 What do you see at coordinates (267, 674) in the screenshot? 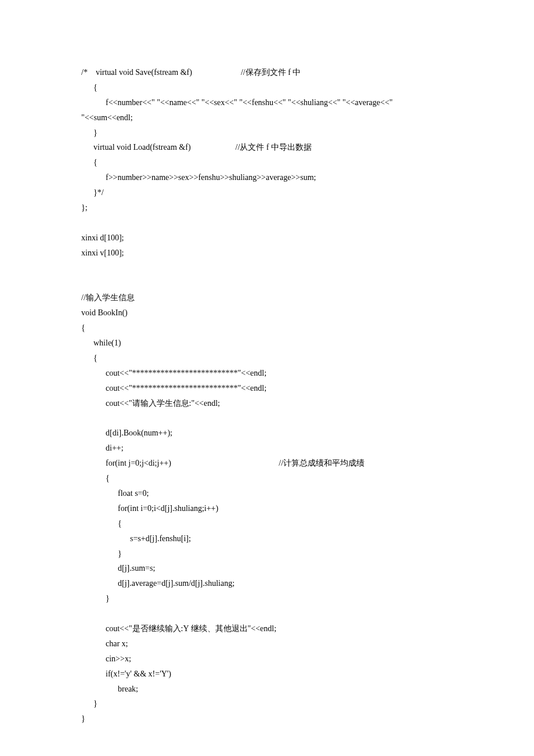
I see `code-line: if(x!='y' && x!='Y')` at bounding box center [267, 674].